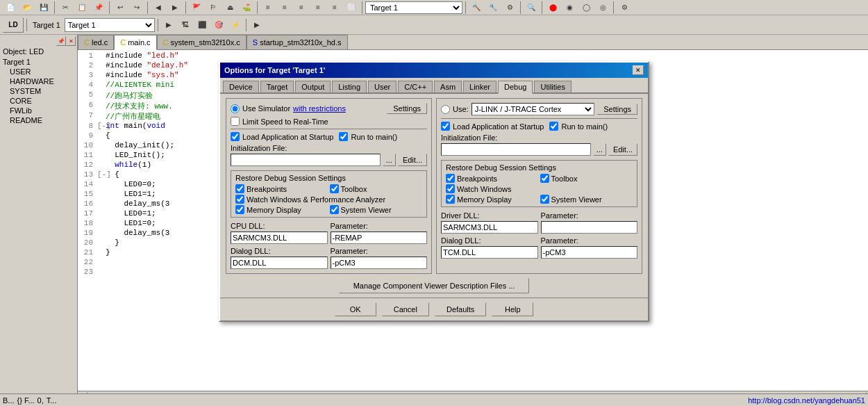 The width and height of the screenshot is (868, 406). Describe the element at coordinates (590, 252) in the screenshot. I see `right-dialog-param-input` at that location.